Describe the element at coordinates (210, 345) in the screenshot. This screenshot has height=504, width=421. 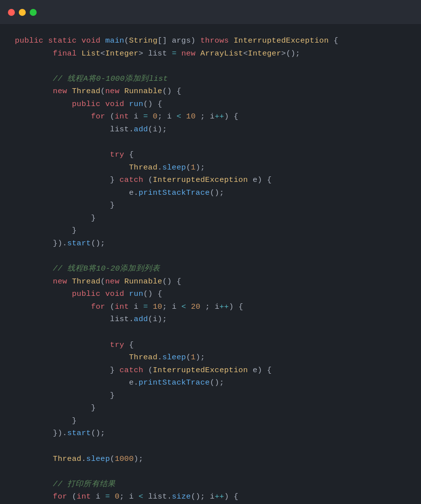
I see `code-line-19: try {` at that location.